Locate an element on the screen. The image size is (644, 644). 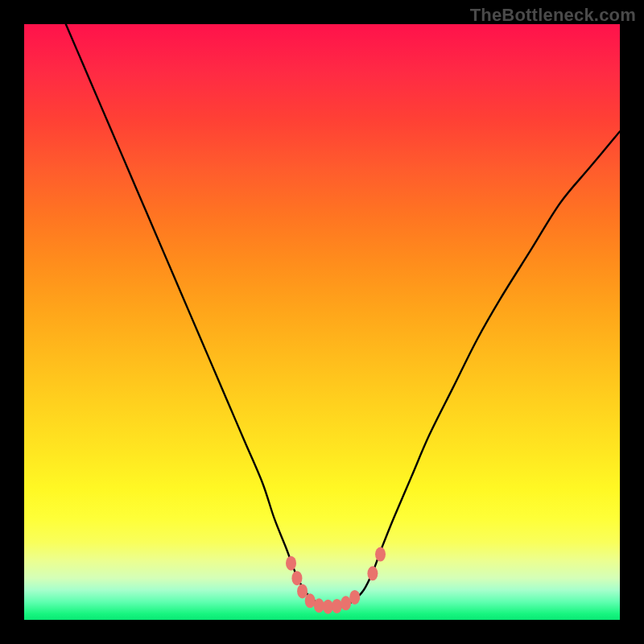
marker-group is located at coordinates (336, 581).